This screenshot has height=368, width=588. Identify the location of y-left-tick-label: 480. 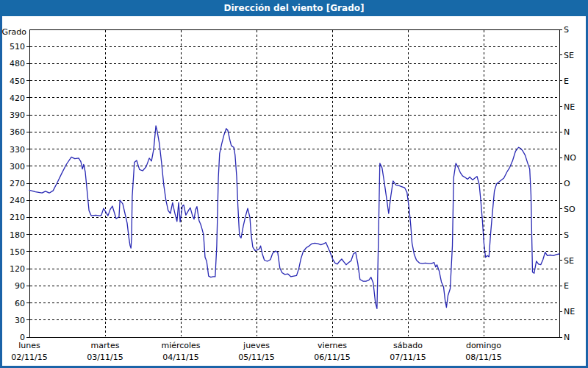
(18, 63).